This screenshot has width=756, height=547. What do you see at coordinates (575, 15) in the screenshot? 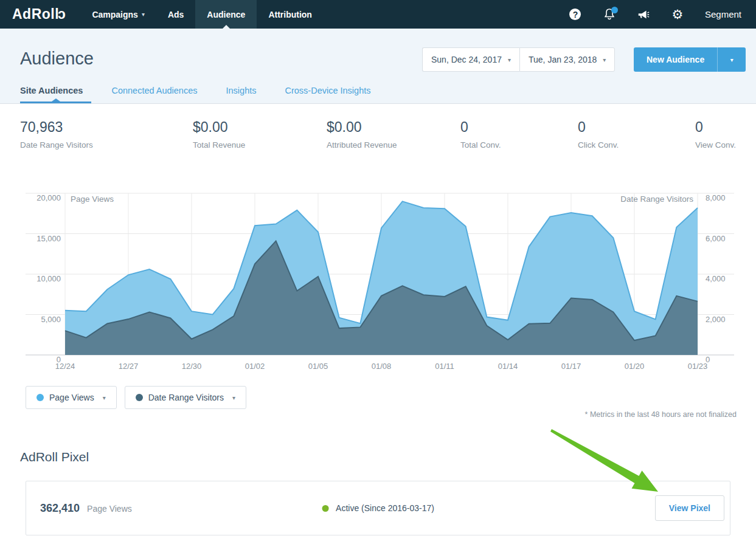
I see `help-icon: ?` at bounding box center [575, 15].